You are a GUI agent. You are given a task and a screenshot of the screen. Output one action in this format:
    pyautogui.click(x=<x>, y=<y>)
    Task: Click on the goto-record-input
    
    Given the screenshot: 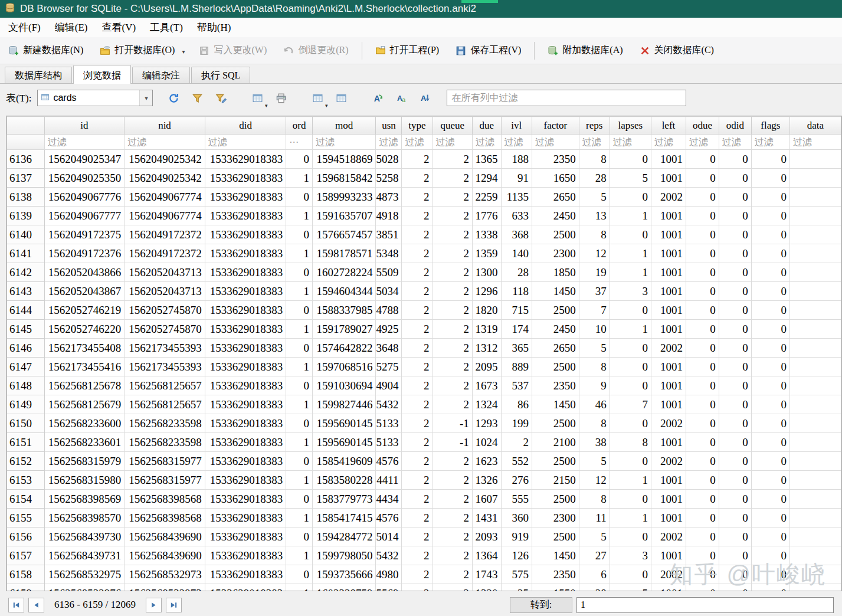 What is the action you would take?
    pyautogui.click(x=705, y=605)
    